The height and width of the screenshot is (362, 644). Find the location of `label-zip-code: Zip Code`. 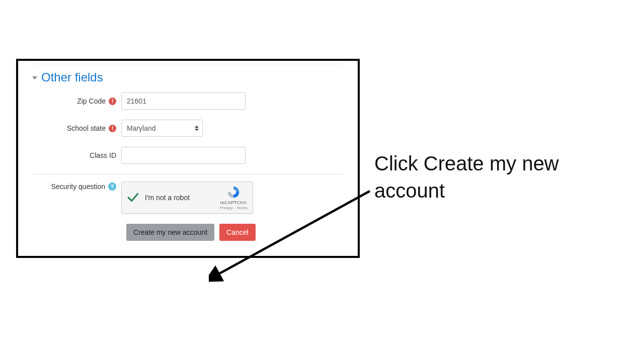

label-zip-code: Zip Code is located at coordinates (77, 101).